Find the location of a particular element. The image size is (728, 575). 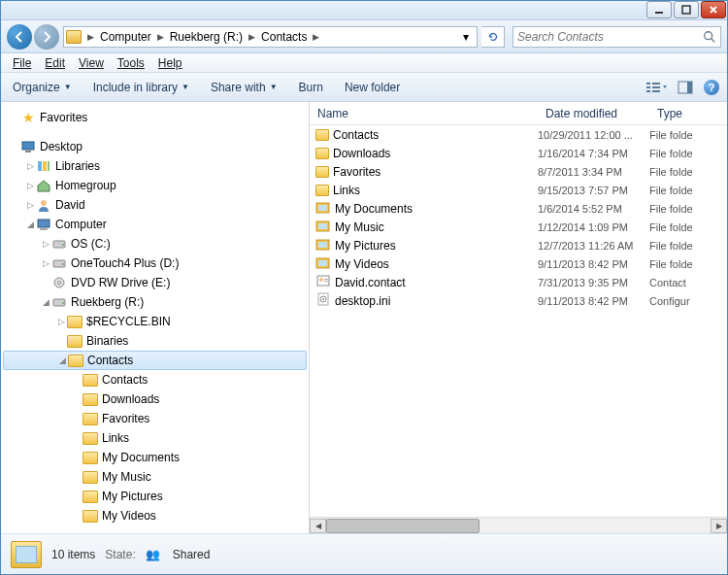

tree-item-label: My Music is located at coordinates (126, 477).